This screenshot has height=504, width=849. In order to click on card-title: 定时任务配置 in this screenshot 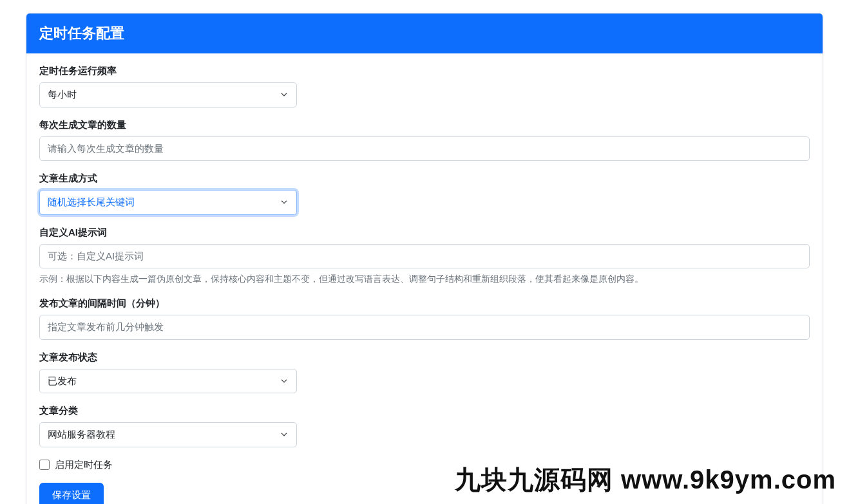, I will do `click(82, 33)`.